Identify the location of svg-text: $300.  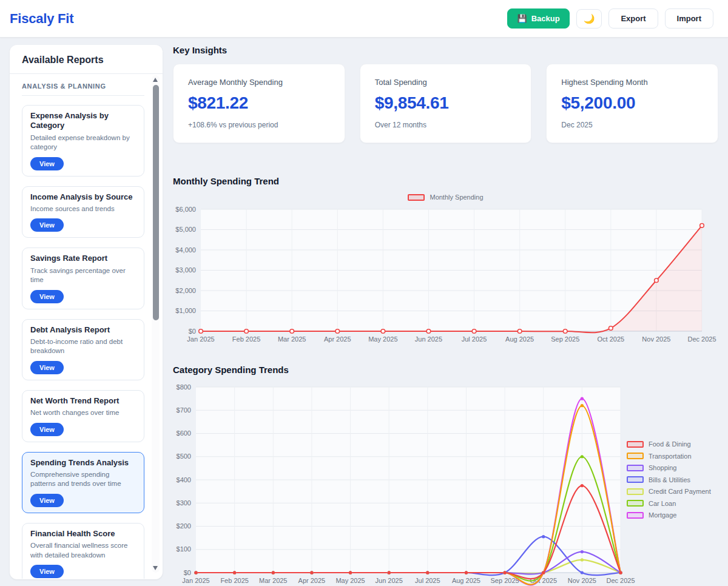
(184, 503).